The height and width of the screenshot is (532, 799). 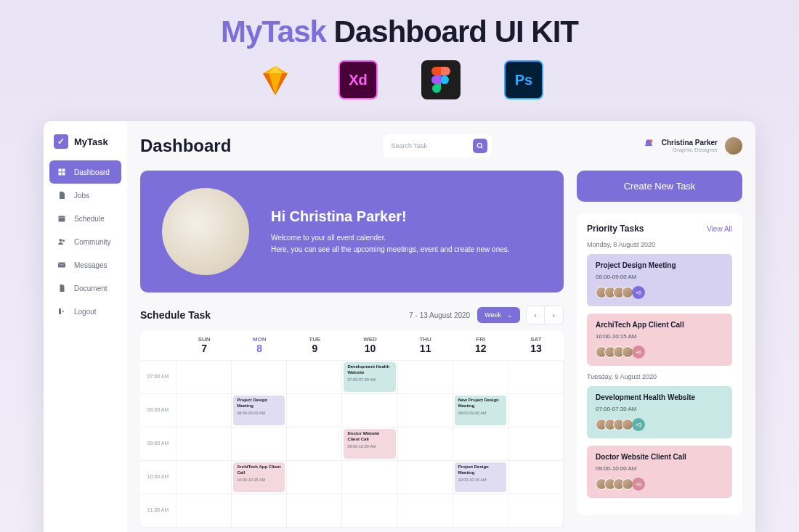 I want to click on calendar-event: Doctor Website Client Call09:00-10:00 AM, so click(x=369, y=444).